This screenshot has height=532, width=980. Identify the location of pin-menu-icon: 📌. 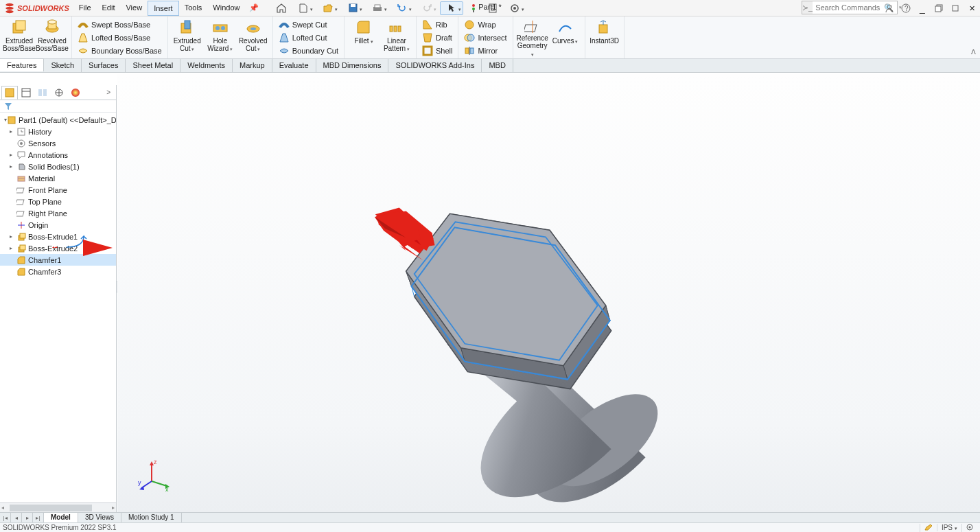
(254, 8).